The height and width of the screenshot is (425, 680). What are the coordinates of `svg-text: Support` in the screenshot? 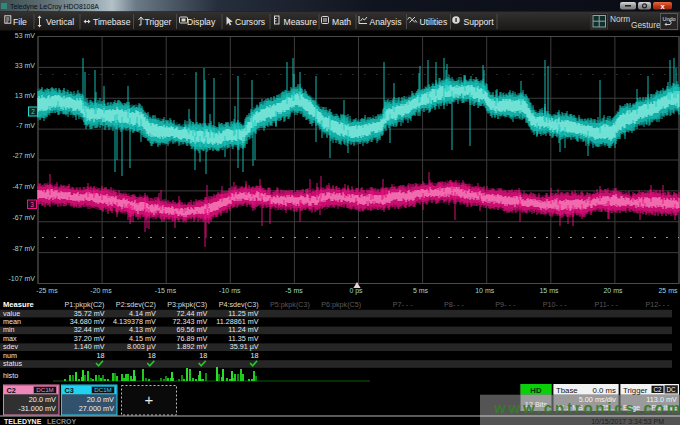 It's located at (480, 22).